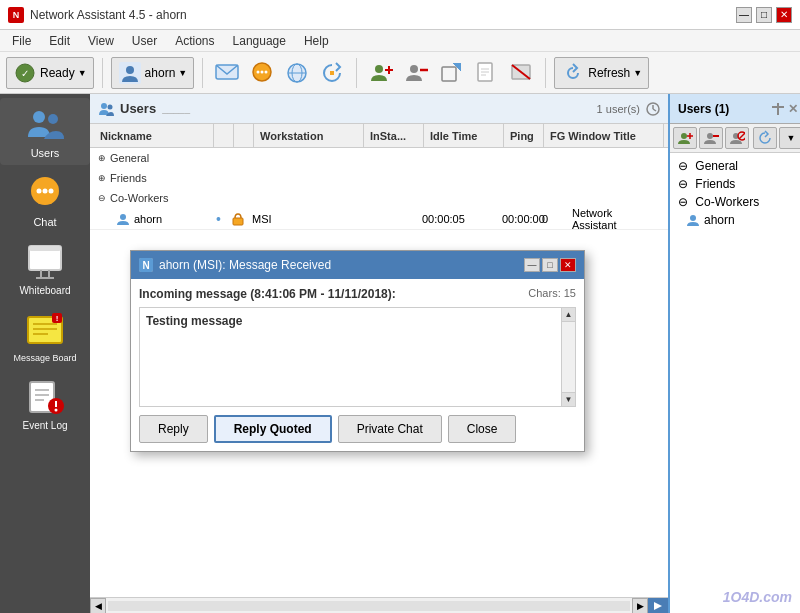 Image resolution: width=800 pixels, height=613 pixels. Describe the element at coordinates (316, 41) in the screenshot. I see `menu-help: Help` at that location.